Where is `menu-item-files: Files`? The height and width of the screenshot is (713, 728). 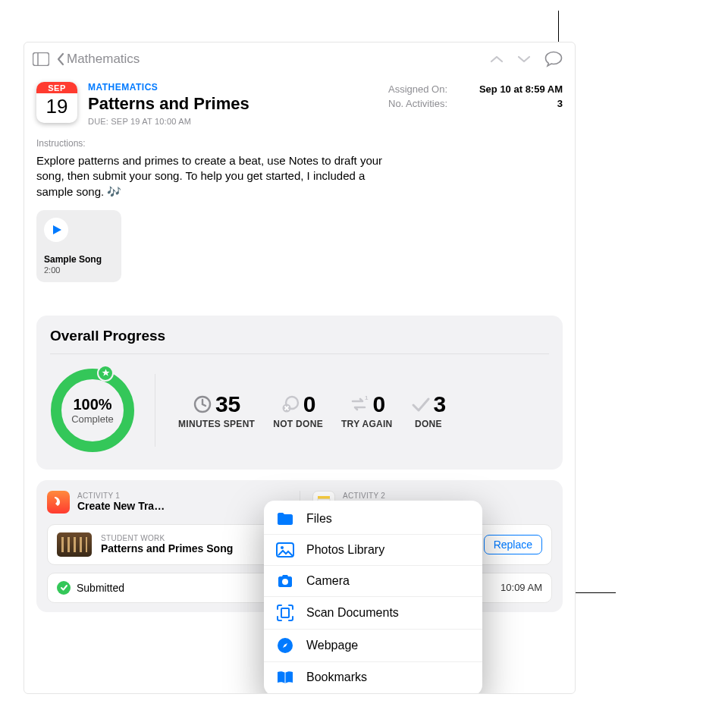 menu-item-files: Files is located at coordinates (373, 519).